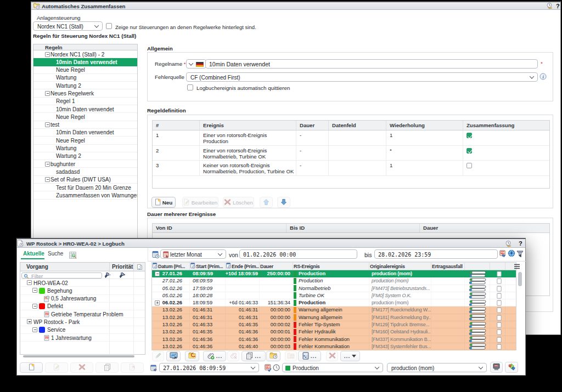 This screenshot has height=392, width=562. What do you see at coordinates (485, 228) in the screenshot?
I see `dauer-column-header: Dauer` at bounding box center [485, 228].